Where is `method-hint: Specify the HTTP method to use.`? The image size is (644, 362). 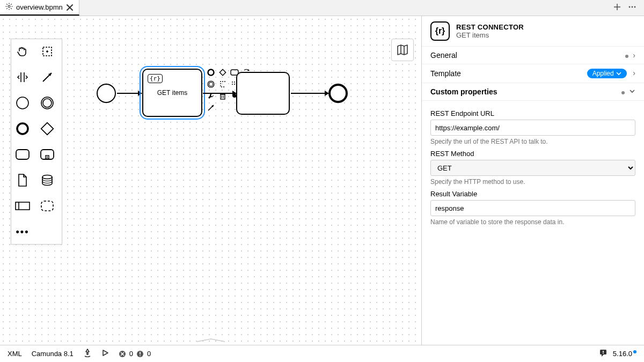
method-hint: Specify the HTTP method to use. is located at coordinates (533, 182).